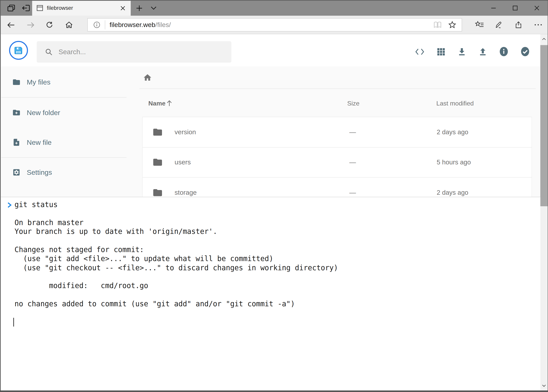 This screenshot has height=392, width=548. What do you see at coordinates (544, 39) in the screenshot?
I see `scroll-up-button` at bounding box center [544, 39].